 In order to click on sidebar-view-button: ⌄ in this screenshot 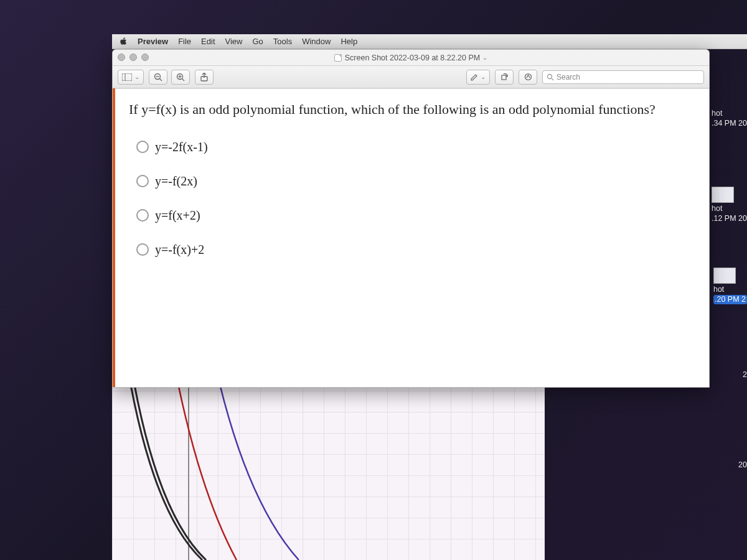, I will do `click(131, 77)`.